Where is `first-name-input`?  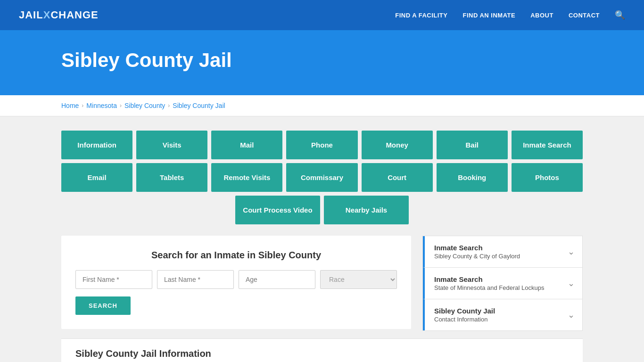 first-name-input is located at coordinates (114, 280).